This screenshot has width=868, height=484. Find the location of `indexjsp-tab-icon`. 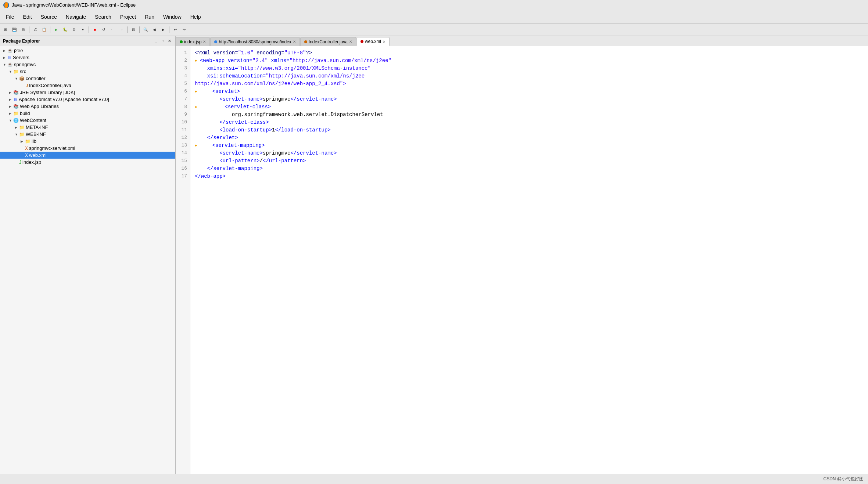

indexjsp-tab-icon is located at coordinates (181, 42).